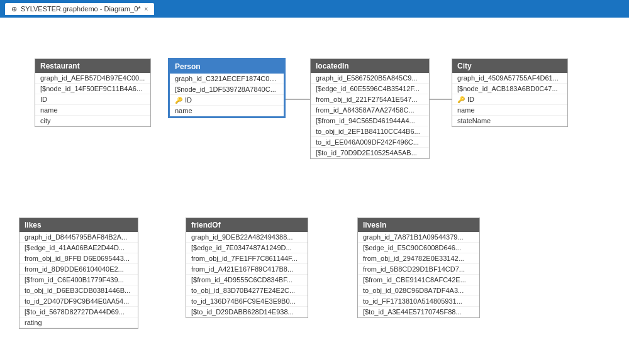  I want to click on table-row: [$edge_id_7E0347487A1249D..., so click(247, 248).